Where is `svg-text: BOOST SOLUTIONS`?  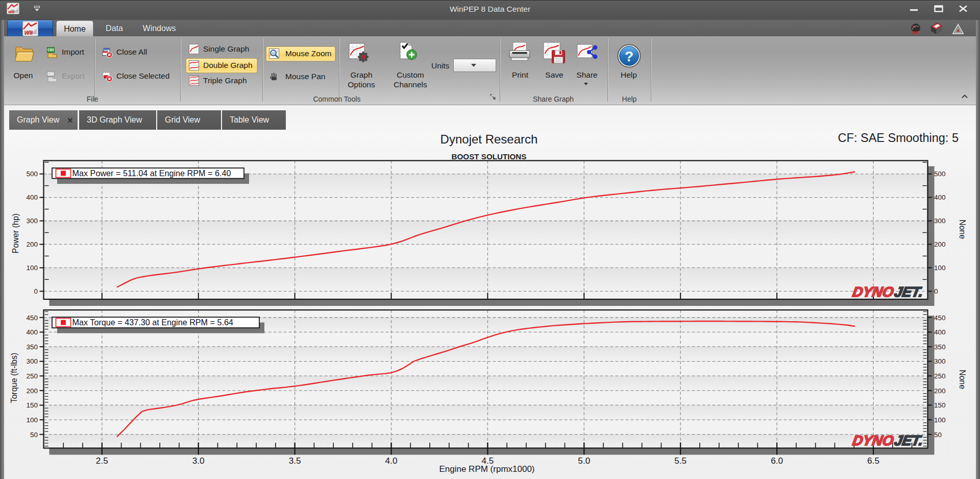
svg-text: BOOST SOLUTIONS is located at coordinates (489, 157).